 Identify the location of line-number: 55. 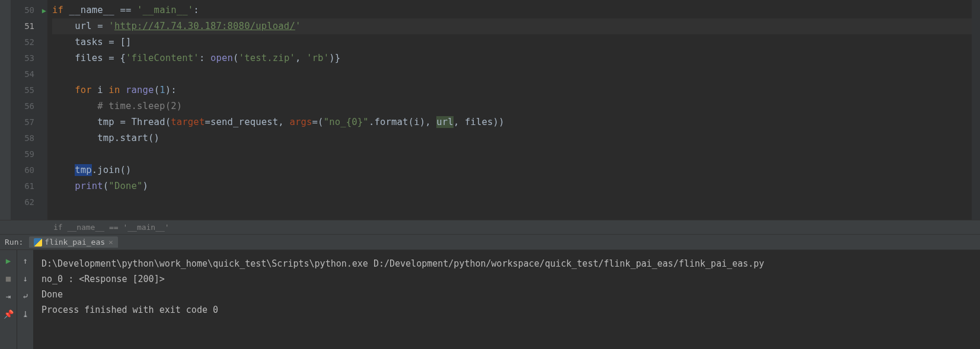
(29, 90).